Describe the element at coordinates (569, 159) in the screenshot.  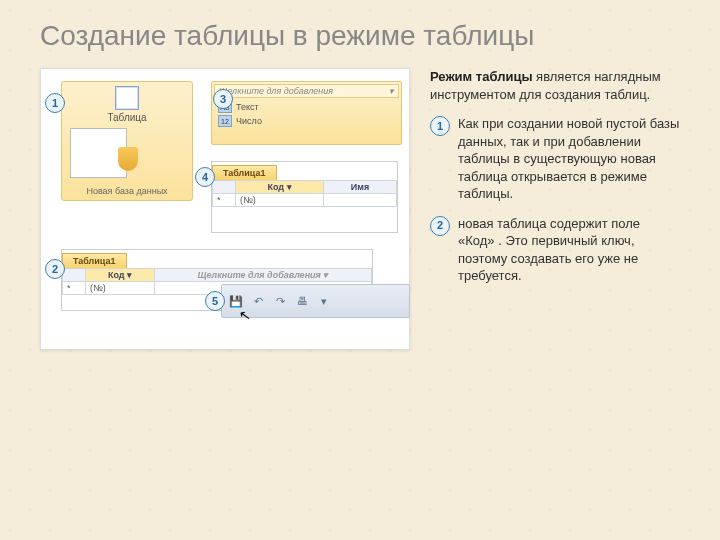
I see `bullet-1-text: Как при создании новой пустой базы данны…` at that location.